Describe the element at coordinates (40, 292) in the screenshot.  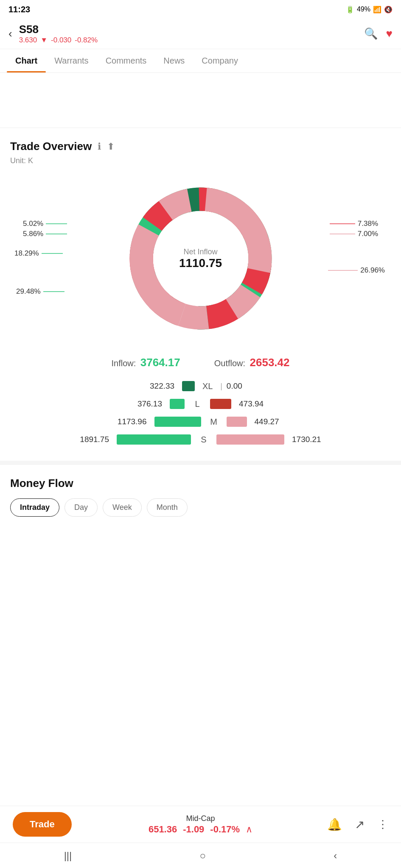
I see `label-2948: 29.48%` at that location.